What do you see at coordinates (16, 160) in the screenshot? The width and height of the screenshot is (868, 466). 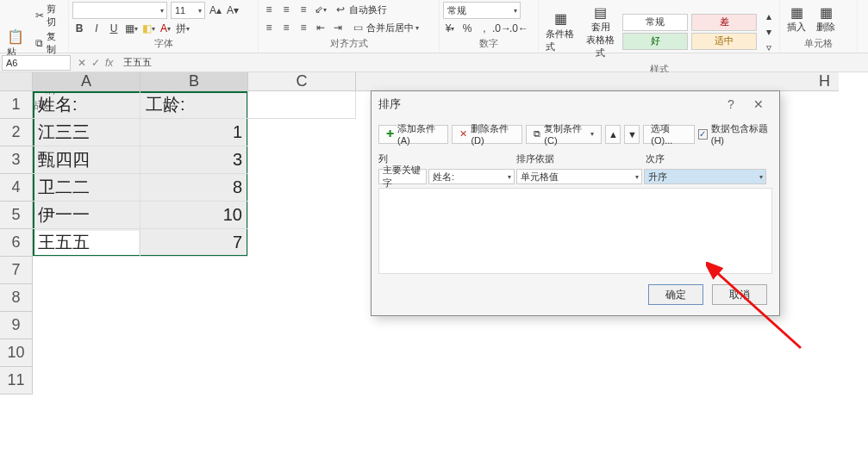 I see `row-header: 3` at bounding box center [16, 160].